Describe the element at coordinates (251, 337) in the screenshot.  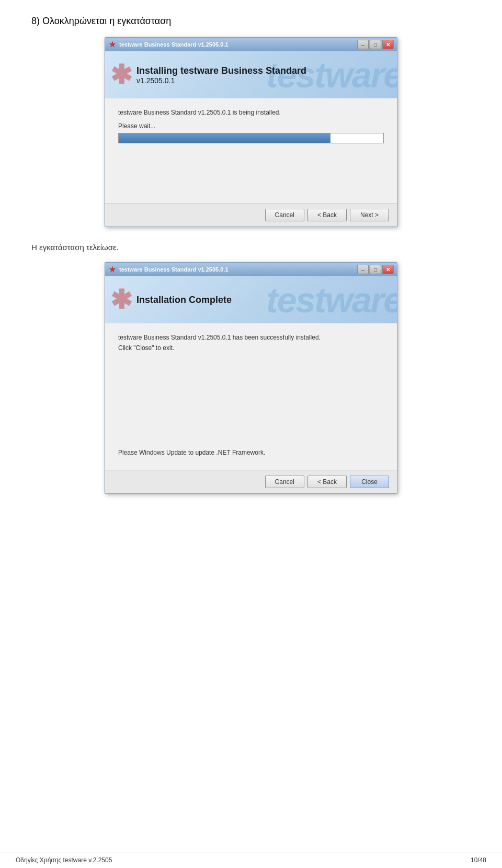
I see `success-line-1: testware Business Standard v1.2505.0.1 h…` at that location.